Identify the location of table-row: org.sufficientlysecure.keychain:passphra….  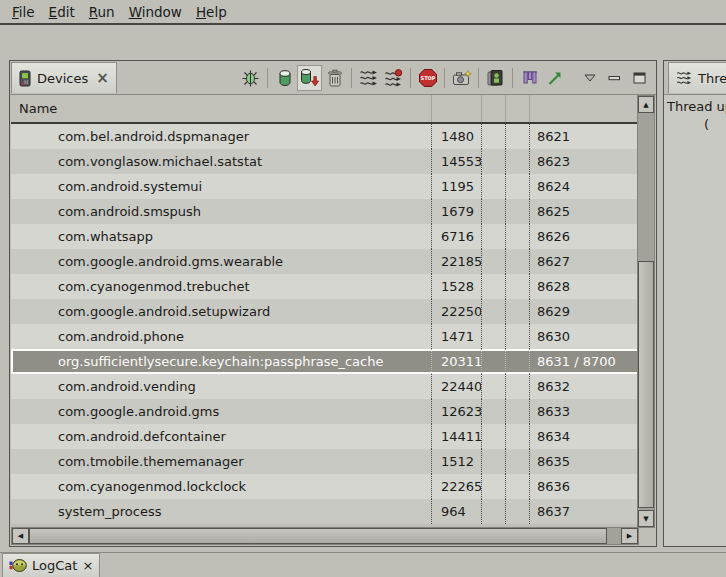
(325, 362).